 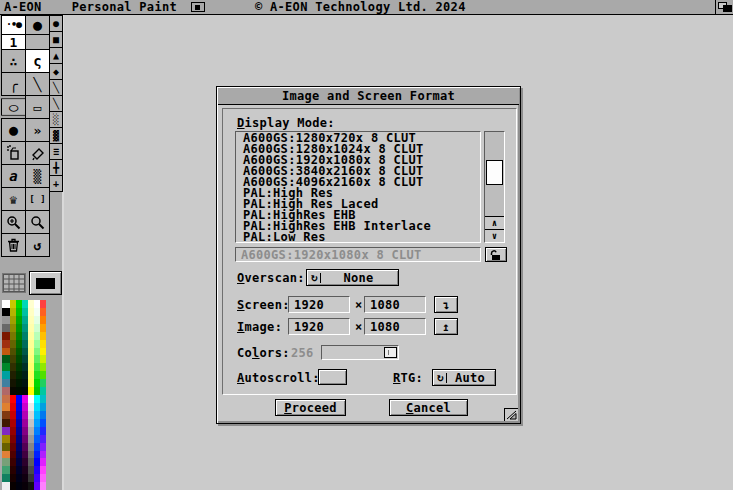 I want to click on box-icon: ▭, so click(x=38, y=107).